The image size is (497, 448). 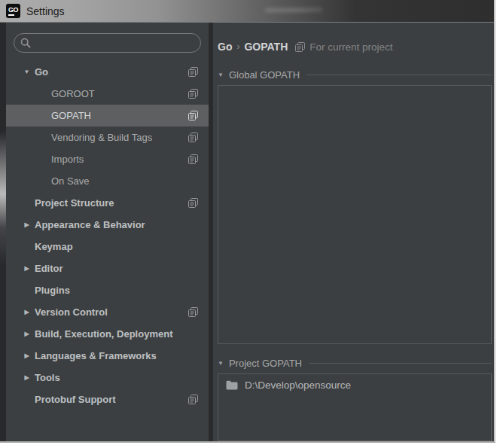 I want to click on breadcrumb-note: For current project, so click(x=351, y=47).